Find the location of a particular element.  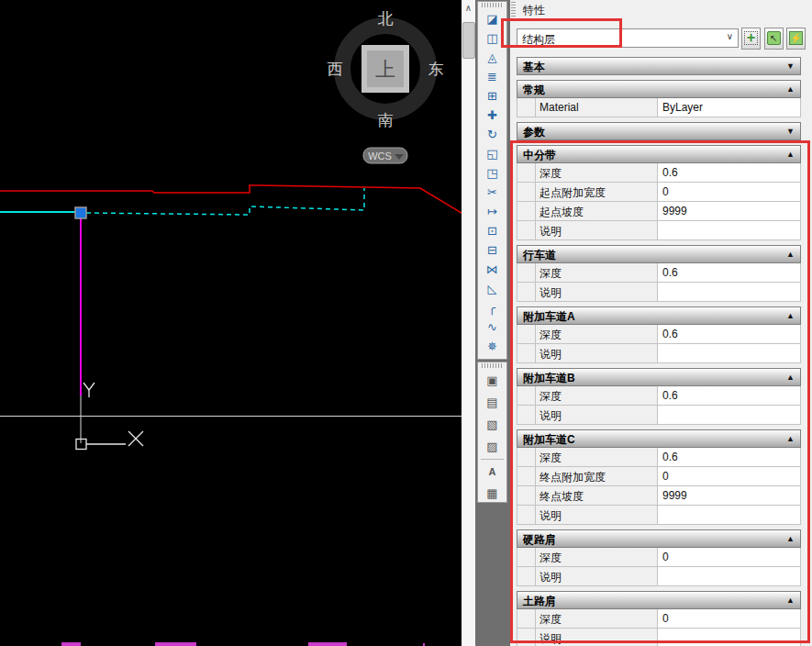

break-icon: ⊟ is located at coordinates (492, 250).